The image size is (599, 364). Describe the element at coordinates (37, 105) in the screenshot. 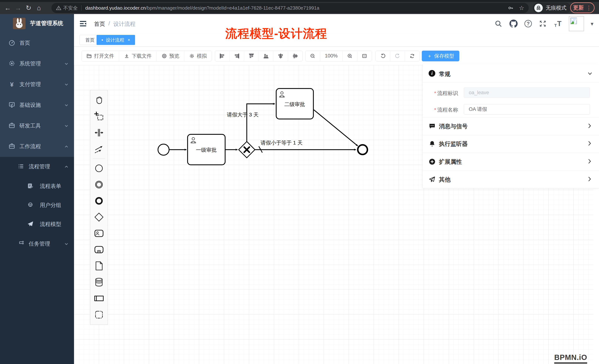

I see `sidebar-item-infrastructure: 基础设施` at that location.